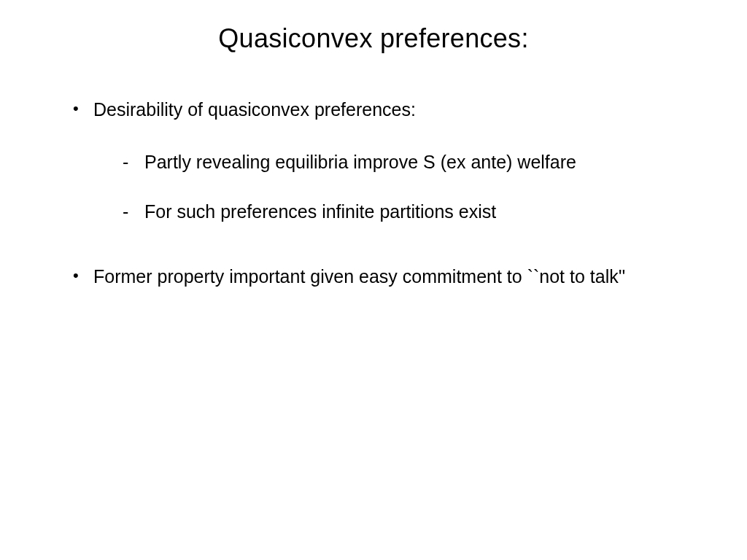 The width and height of the screenshot is (747, 560). What do you see at coordinates (374, 39) in the screenshot?
I see `slide-title: Quasiconvex preferences:` at bounding box center [374, 39].